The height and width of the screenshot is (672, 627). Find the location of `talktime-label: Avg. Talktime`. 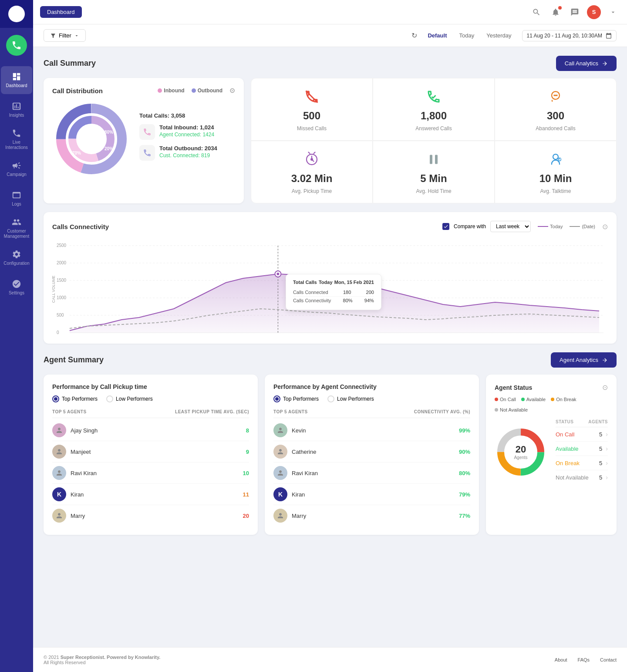

talktime-label: Avg. Talktime is located at coordinates (556, 191).